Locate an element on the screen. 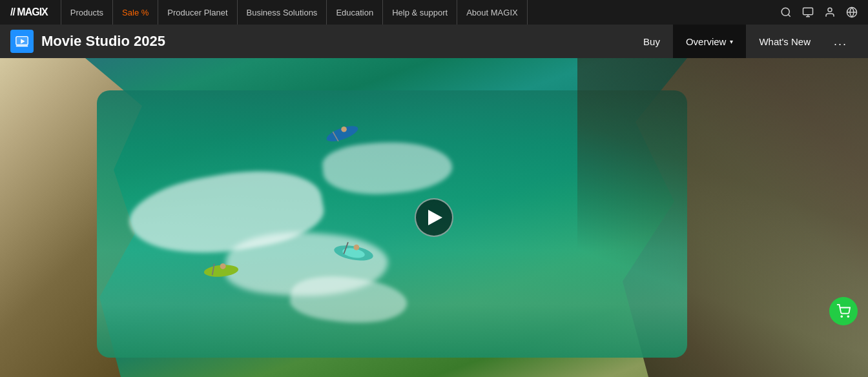  play-button is located at coordinates (434, 218).